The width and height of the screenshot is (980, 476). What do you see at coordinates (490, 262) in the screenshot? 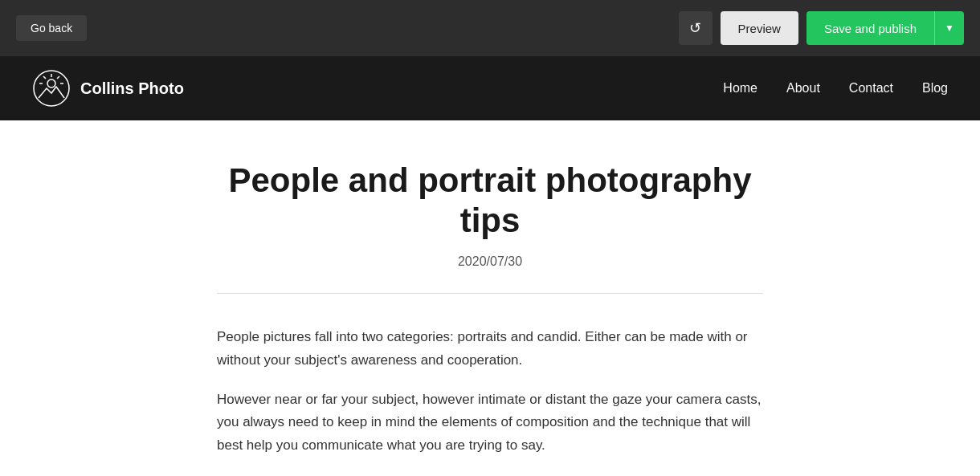
I see `article-date: 2020/07/30` at bounding box center [490, 262].